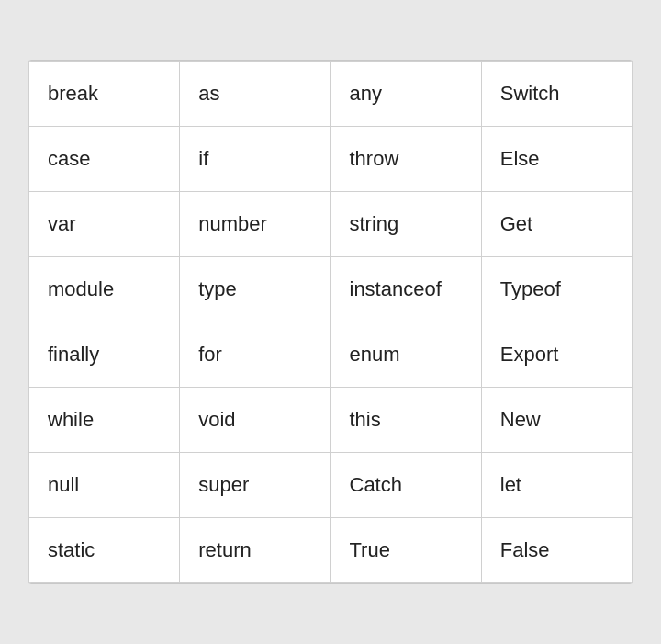 The height and width of the screenshot is (644, 661). What do you see at coordinates (105, 160) in the screenshot?
I see `table-cell: case` at bounding box center [105, 160].